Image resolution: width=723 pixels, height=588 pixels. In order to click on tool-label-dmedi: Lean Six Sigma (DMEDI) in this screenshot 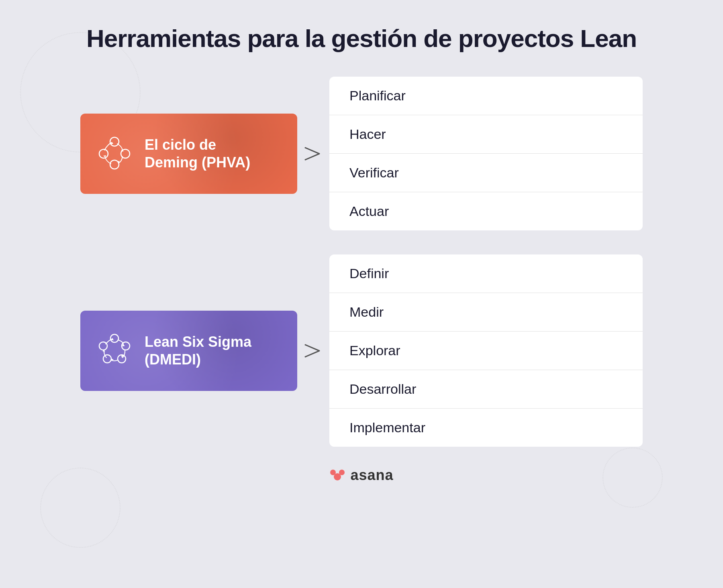, I will do `click(198, 350)`.